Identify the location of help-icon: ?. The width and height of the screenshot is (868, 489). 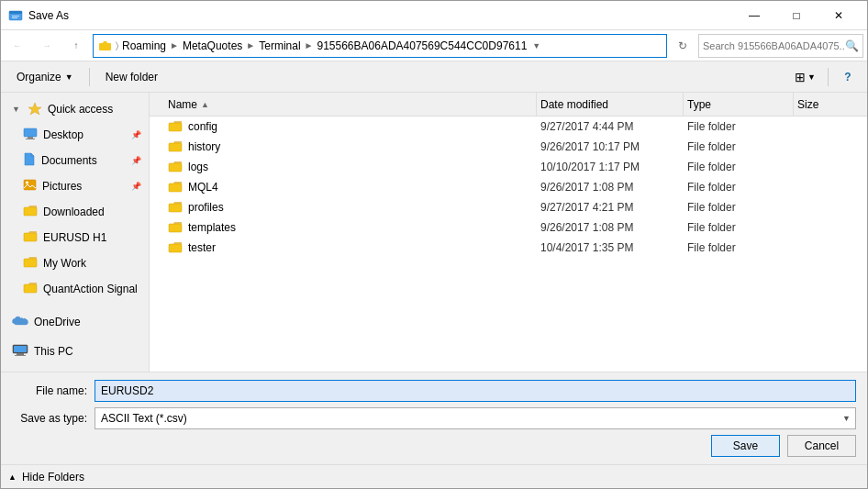
(848, 77).